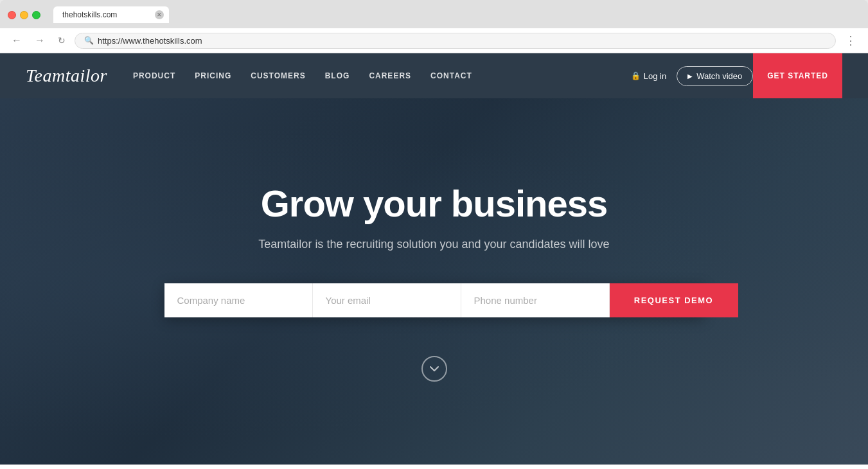 The height and width of the screenshot is (469, 868). I want to click on browser-titlebar: thehotskills.com ✕, so click(434, 17).